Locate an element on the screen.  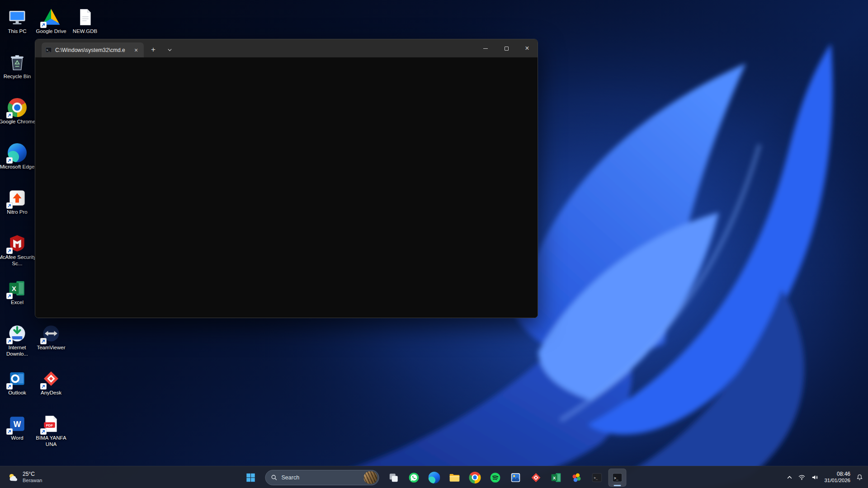
notification-bell-icon is located at coordinates (860, 477).